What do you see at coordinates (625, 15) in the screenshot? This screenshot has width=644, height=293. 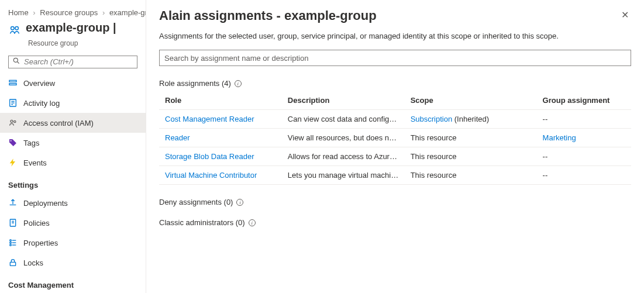 I see `close-button: ✕` at bounding box center [625, 15].